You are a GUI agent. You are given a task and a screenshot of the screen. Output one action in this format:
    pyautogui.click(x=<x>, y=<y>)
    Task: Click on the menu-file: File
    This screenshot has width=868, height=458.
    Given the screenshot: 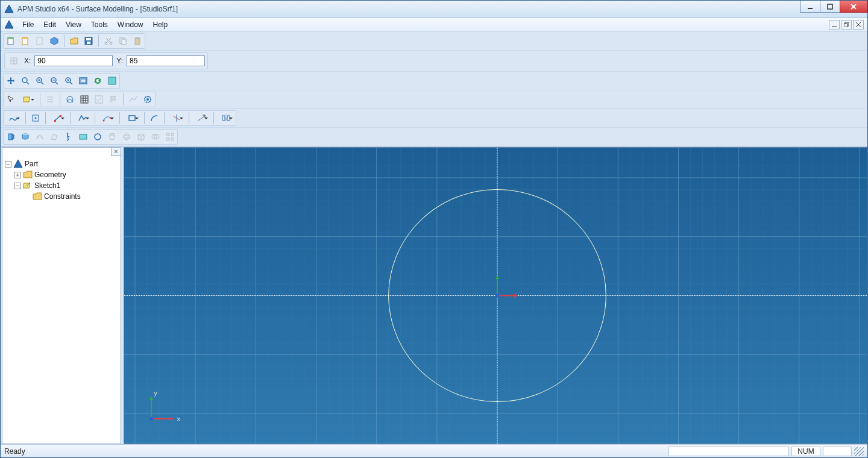 What is the action you would take?
    pyautogui.click(x=28, y=25)
    